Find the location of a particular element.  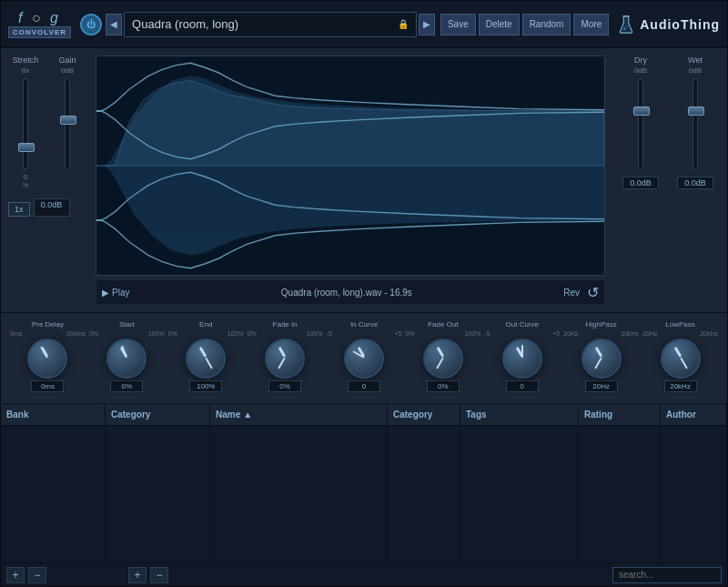

knob-label-8: LowPass is located at coordinates (680, 324).